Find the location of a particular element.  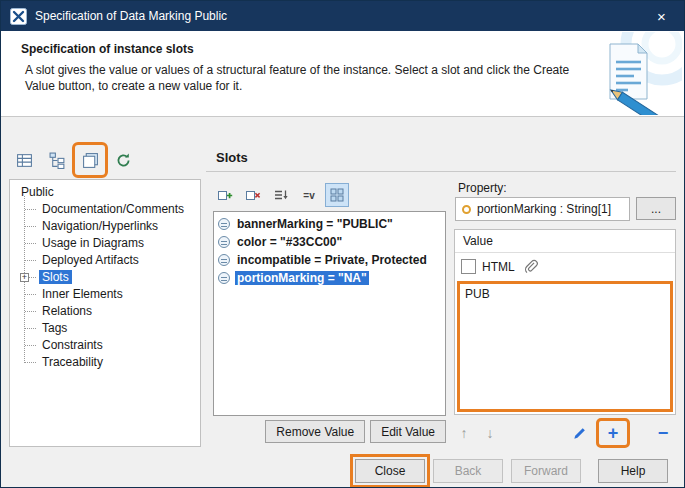

header-description-line1: A slot gives the value or values of a st… is located at coordinates (297, 70).